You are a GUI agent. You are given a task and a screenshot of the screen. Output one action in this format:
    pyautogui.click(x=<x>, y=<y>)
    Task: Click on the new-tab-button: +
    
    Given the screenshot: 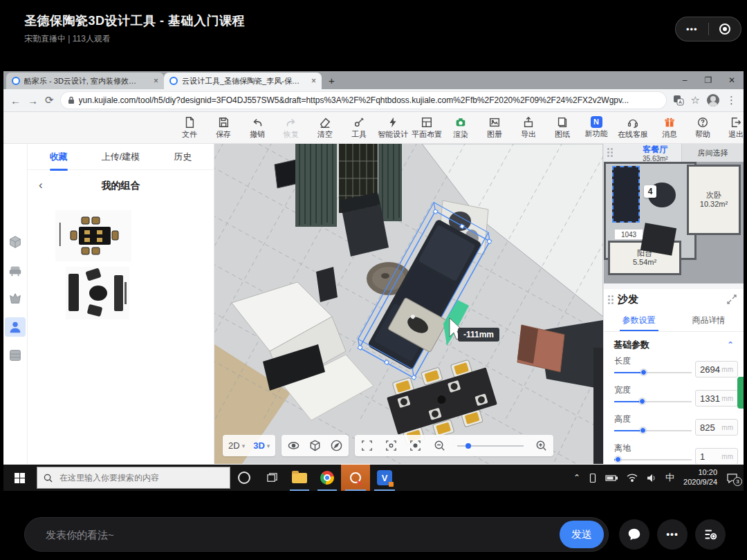 What is the action you would take?
    pyautogui.click(x=332, y=80)
    